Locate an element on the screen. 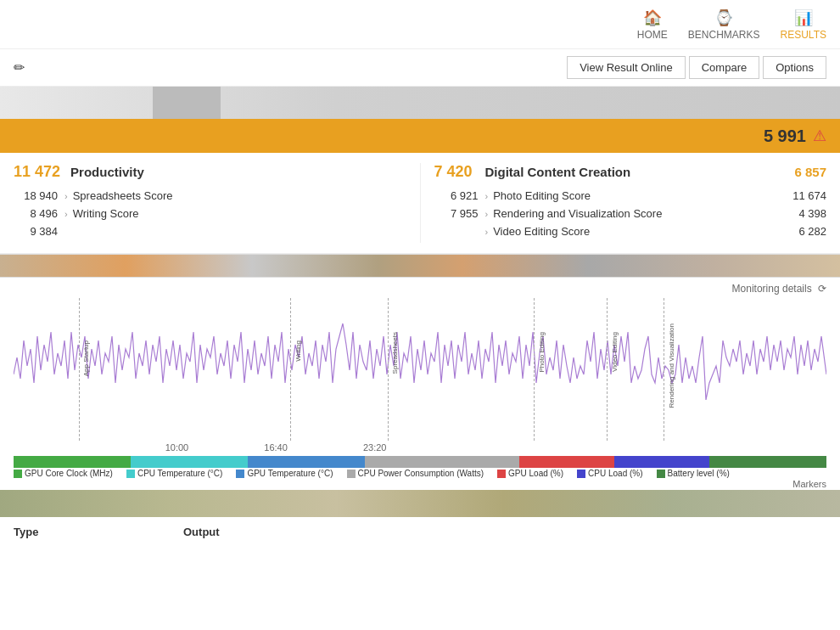 This screenshot has height=630, width=840. monitoring-header: Monitoring details ⟳ is located at coordinates (420, 289).